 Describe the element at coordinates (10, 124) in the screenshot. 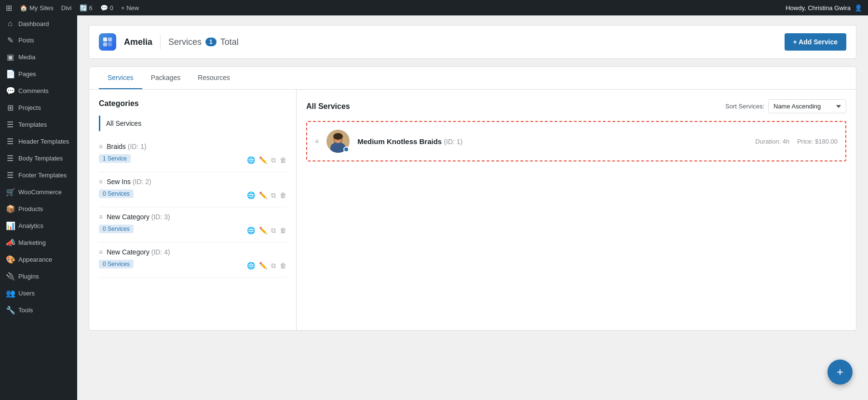

I see `templates-icon: ☰` at that location.